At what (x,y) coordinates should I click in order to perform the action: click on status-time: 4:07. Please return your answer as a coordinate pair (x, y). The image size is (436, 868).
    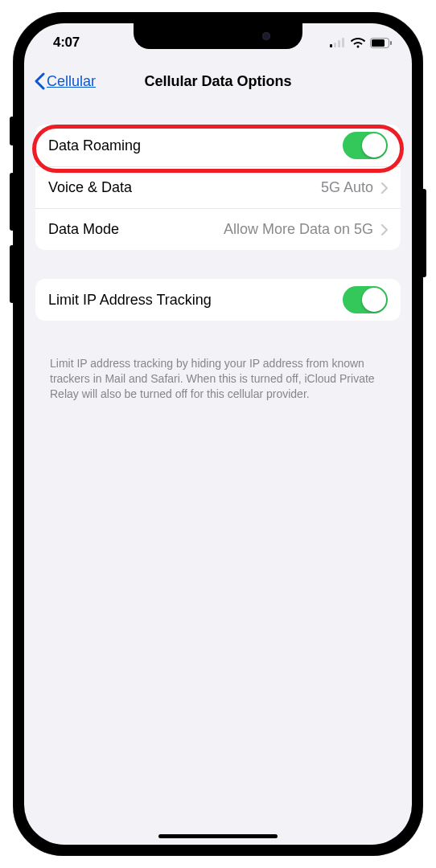
    Looking at the image, I should click on (66, 43).